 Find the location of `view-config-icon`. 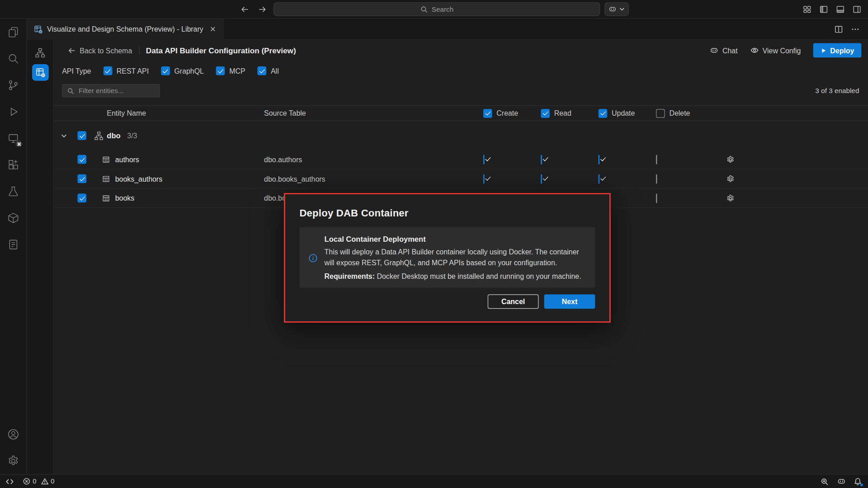

view-config-icon is located at coordinates (755, 51).